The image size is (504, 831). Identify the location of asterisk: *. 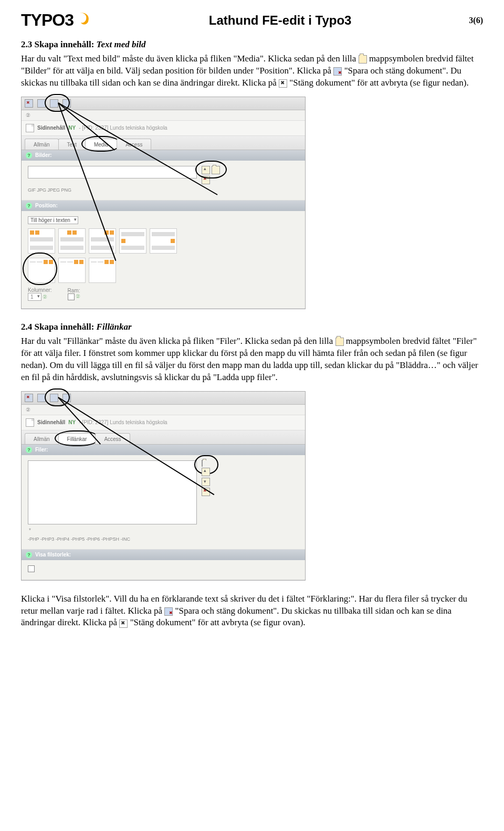
(164, 530).